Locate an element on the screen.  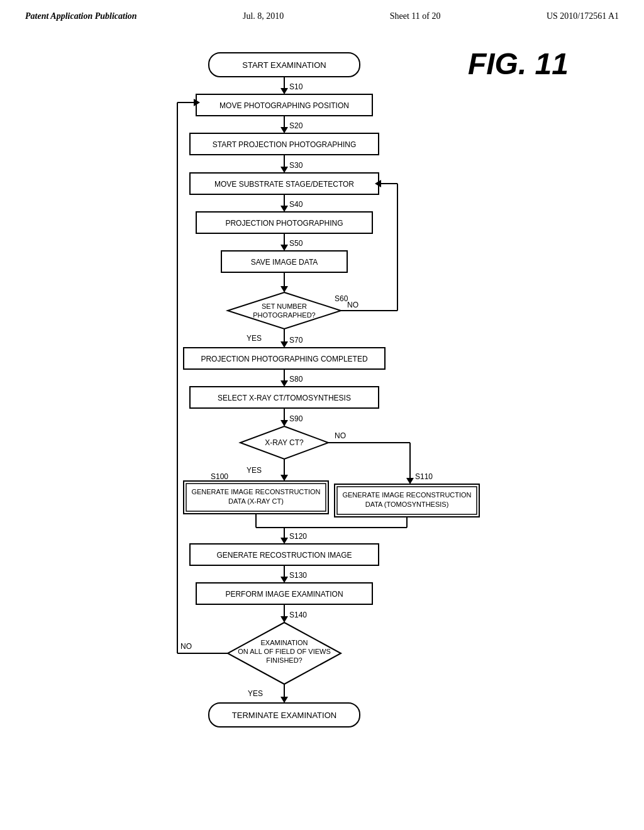
svg-text: GENERATE RECOSTRUCTION IMAGE is located at coordinates (284, 555).